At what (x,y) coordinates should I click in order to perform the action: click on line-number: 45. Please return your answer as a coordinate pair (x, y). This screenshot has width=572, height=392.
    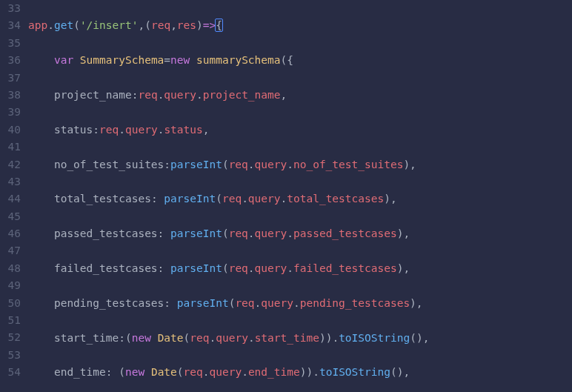
    Looking at the image, I should click on (10, 216).